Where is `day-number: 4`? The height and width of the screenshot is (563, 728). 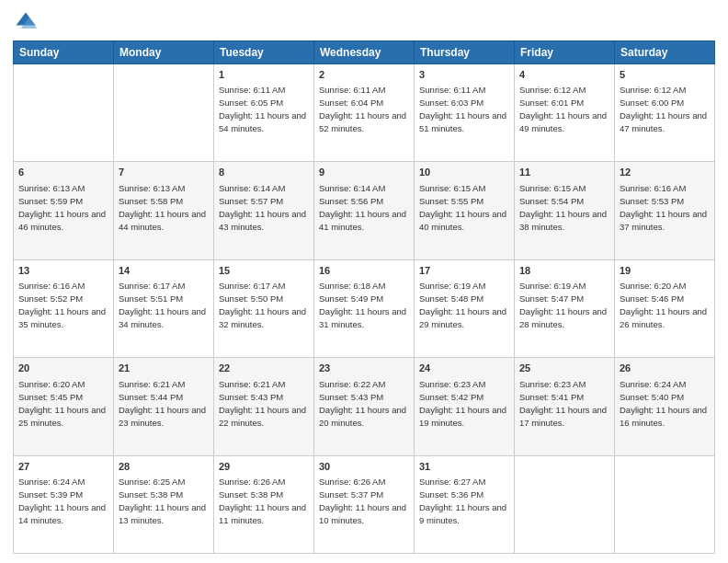
day-number: 4 is located at coordinates (564, 75).